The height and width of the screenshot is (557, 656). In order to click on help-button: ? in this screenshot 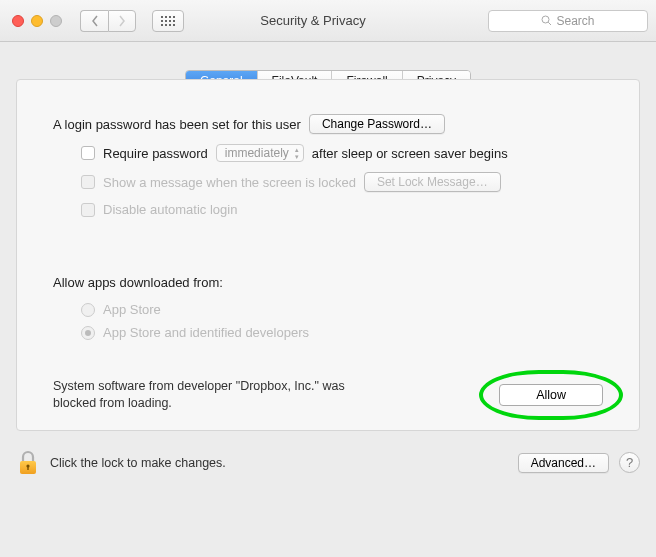, I will do `click(630, 462)`.